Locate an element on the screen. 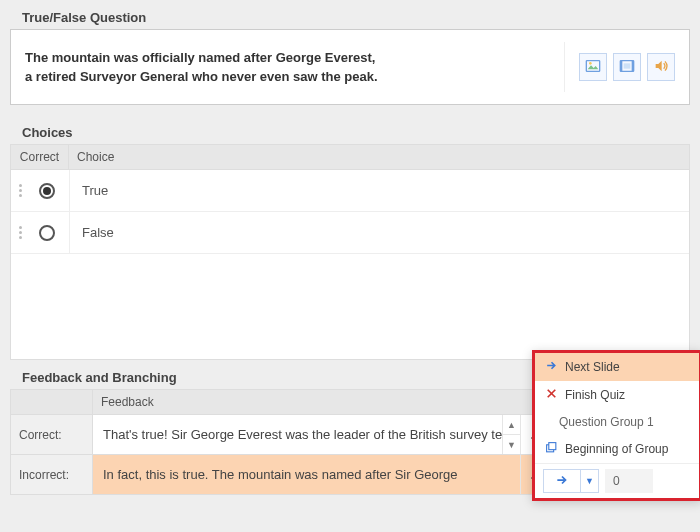 Image resolution: width=700 pixels, height=532 pixels. fb-row-correct-label: Correct: is located at coordinates (52, 434).